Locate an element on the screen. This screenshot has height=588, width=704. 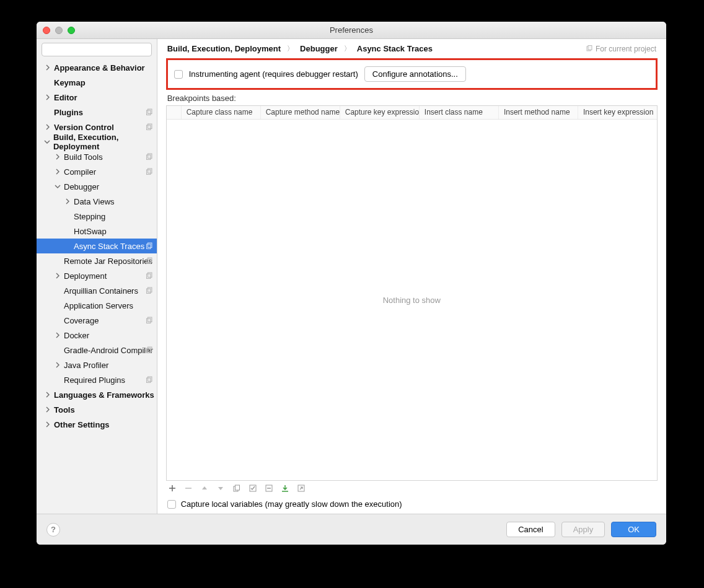
settings-tree: Appearance & BehaviorKeymapEditorPlugins… is located at coordinates (97, 287).